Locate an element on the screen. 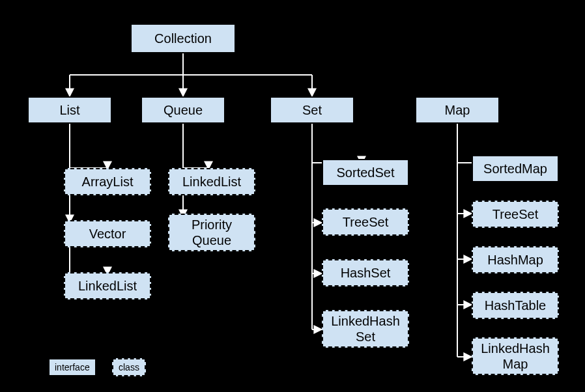 Image resolution: width=585 pixels, height=392 pixels. node-linkedhashset: LinkedHash Set is located at coordinates (365, 329).